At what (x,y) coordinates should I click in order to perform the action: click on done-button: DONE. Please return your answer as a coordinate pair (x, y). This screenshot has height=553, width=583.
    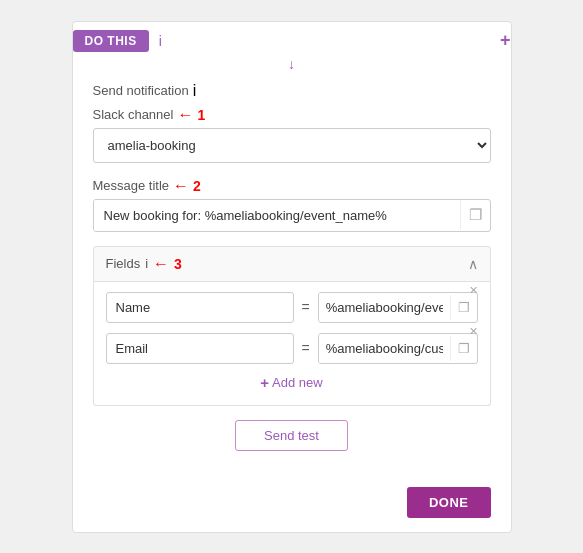
    Looking at the image, I should click on (449, 502).